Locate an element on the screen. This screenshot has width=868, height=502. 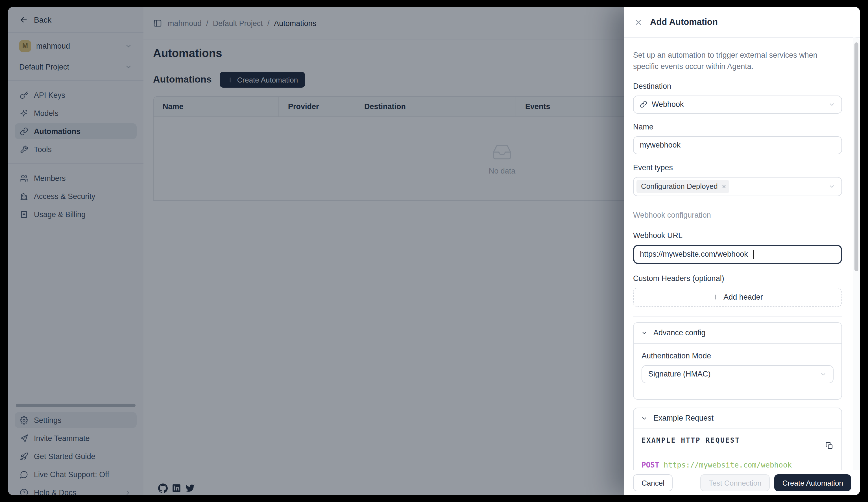
auth-mode-select: Signature (HMAC) is located at coordinates (738, 374).